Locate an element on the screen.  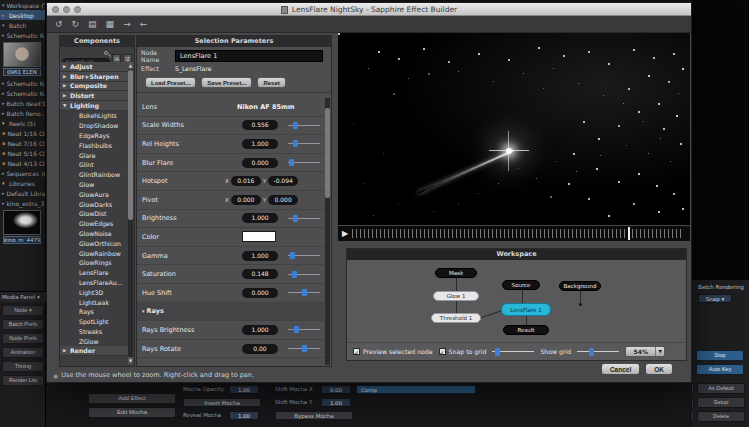
tool-button: As Default is located at coordinates (721, 388).